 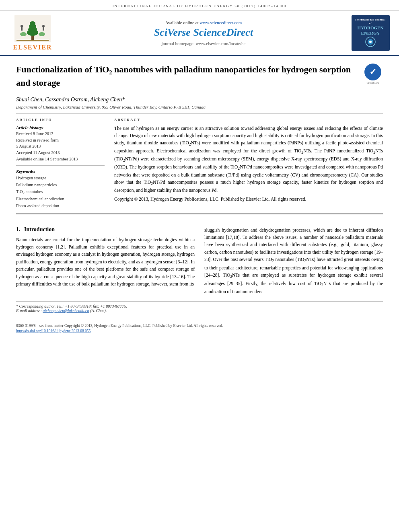 I want to click on keyword-3: TiO2 nanotubes, so click(x=60, y=192).